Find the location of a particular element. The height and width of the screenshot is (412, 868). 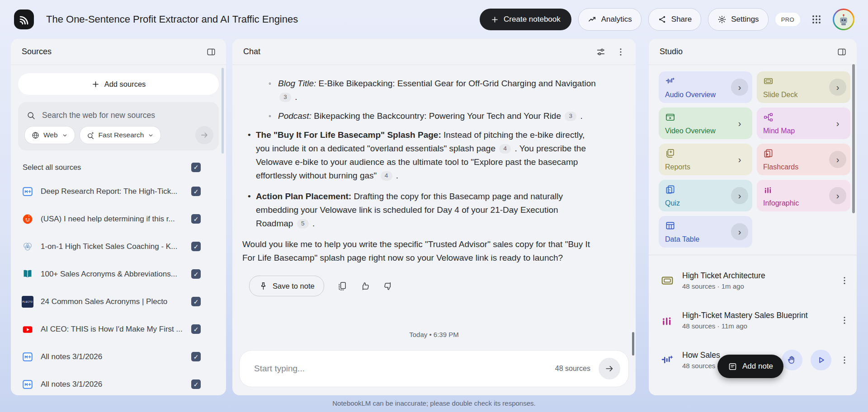

web-search-input is located at coordinates (126, 116).